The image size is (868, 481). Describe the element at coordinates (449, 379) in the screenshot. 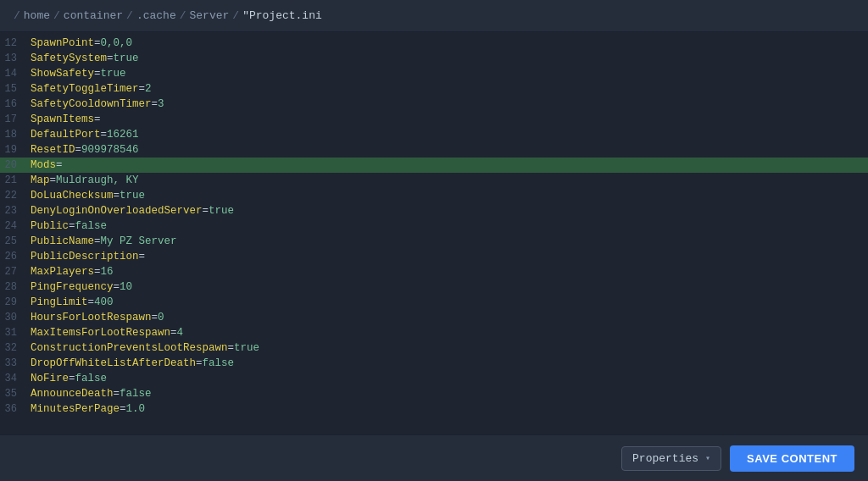

I see `line-content: NoFire=false` at that location.